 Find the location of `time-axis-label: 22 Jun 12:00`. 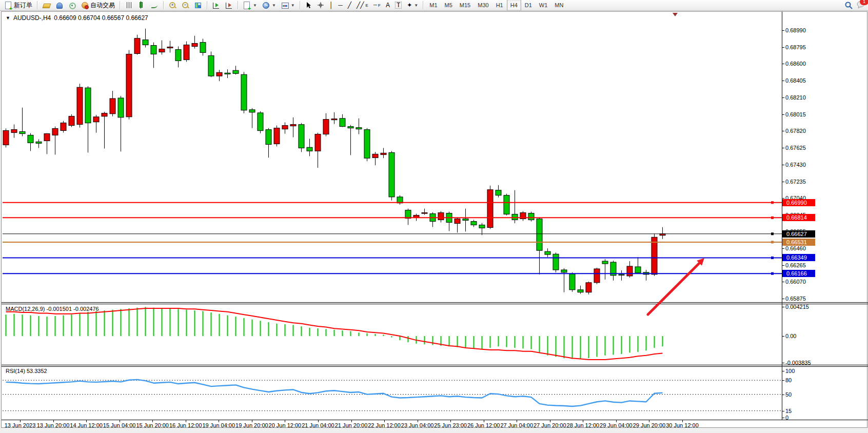

time-axis-label: 22 Jun 12:00 is located at coordinates (384, 425).